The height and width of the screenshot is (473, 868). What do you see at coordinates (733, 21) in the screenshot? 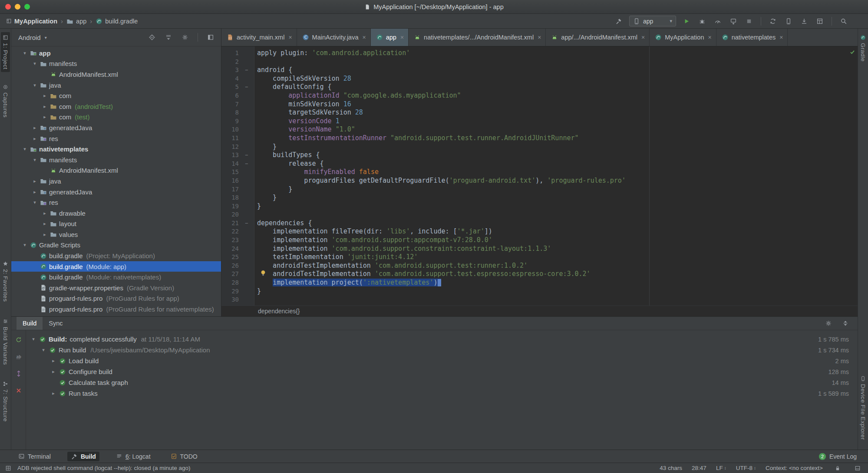
I see `attach-debugger-button` at bounding box center [733, 21].